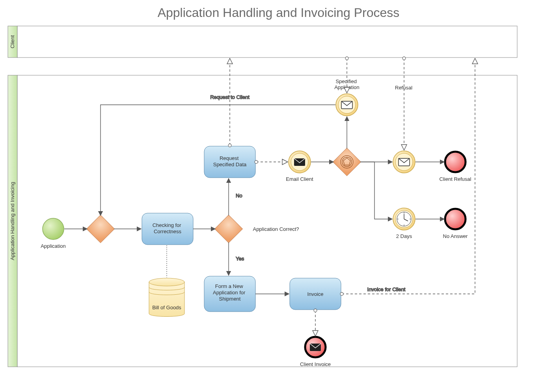 The height and width of the screenshot is (392, 557). I want to click on svg-text: Checking for Correctness, so click(168, 229).